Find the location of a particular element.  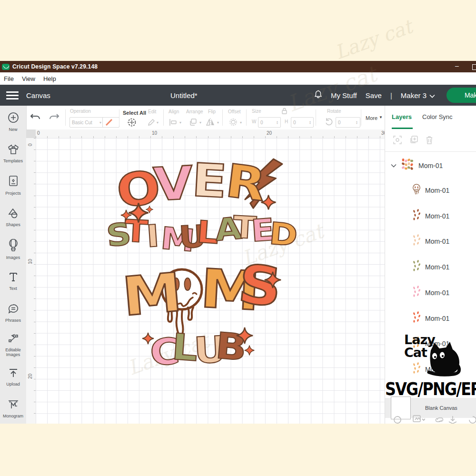

menu-file: File is located at coordinates (10, 79).